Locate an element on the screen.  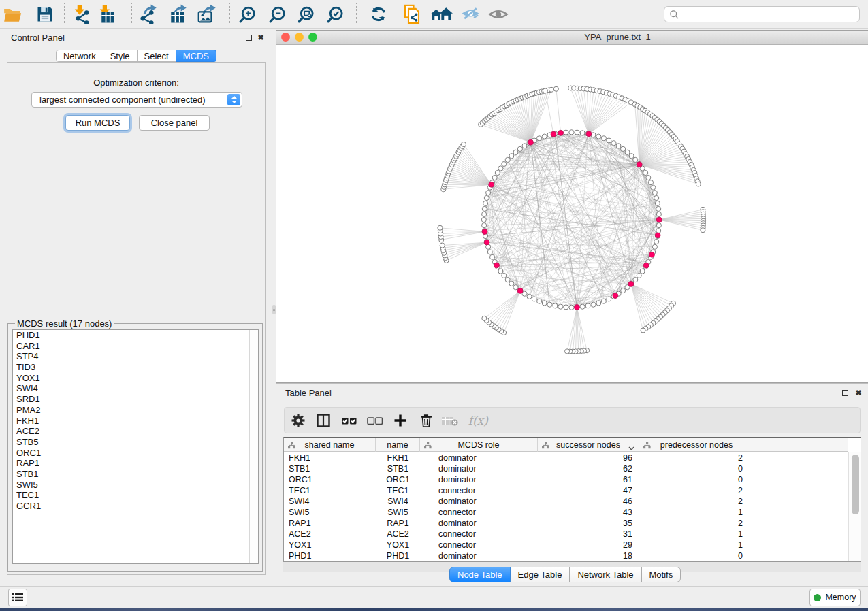
column-header-MCDS-role: MCDS role is located at coordinates (479, 445).